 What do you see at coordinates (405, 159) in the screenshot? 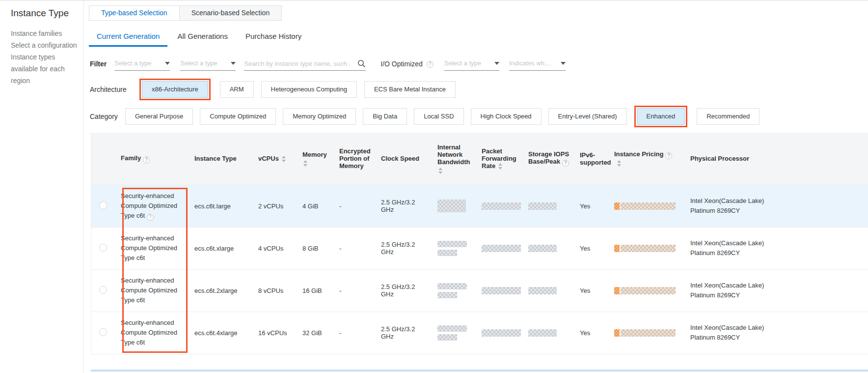
I see `header-clock-speed: Clock Speed` at bounding box center [405, 159].